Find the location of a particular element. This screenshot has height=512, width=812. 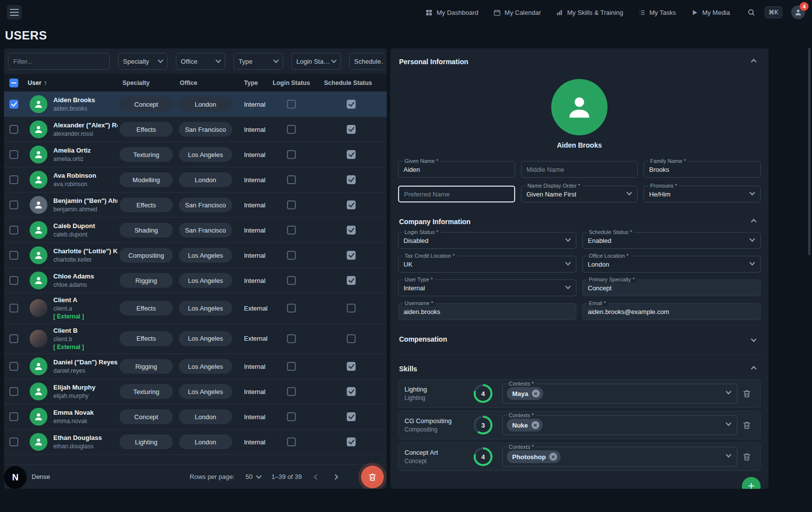

filter-specialty: Specialty is located at coordinates (143, 61).